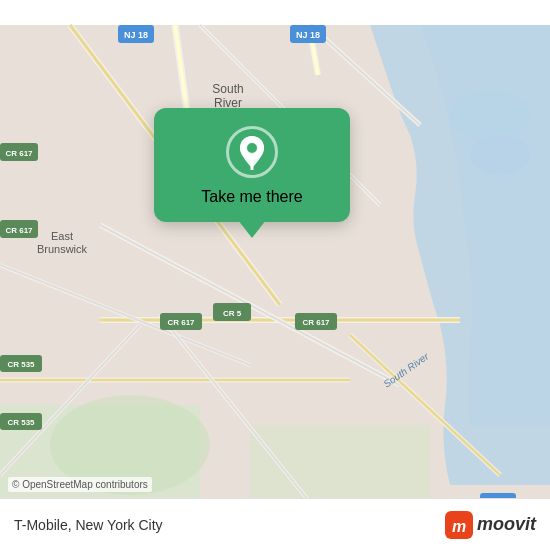  What do you see at coordinates (62, 249) in the screenshot?
I see `svg-text: Brunswick` at bounding box center [62, 249].